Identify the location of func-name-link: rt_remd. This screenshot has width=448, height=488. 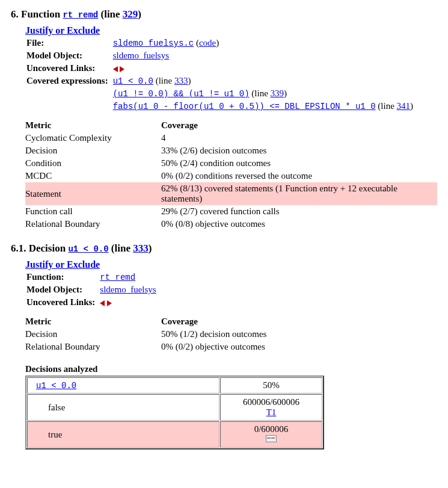
(81, 15).